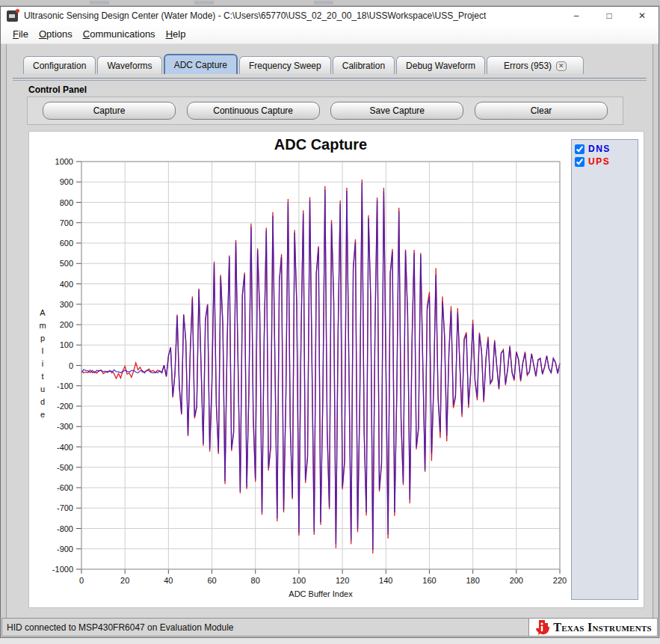 The image size is (660, 644). Describe the element at coordinates (605, 369) in the screenshot. I see `legend-panel: DNSUPS` at that location.